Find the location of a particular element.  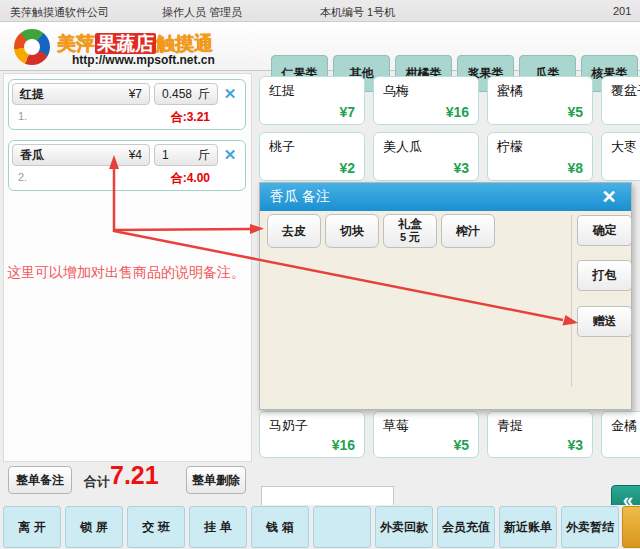

more-button is located at coordinates (631, 527).